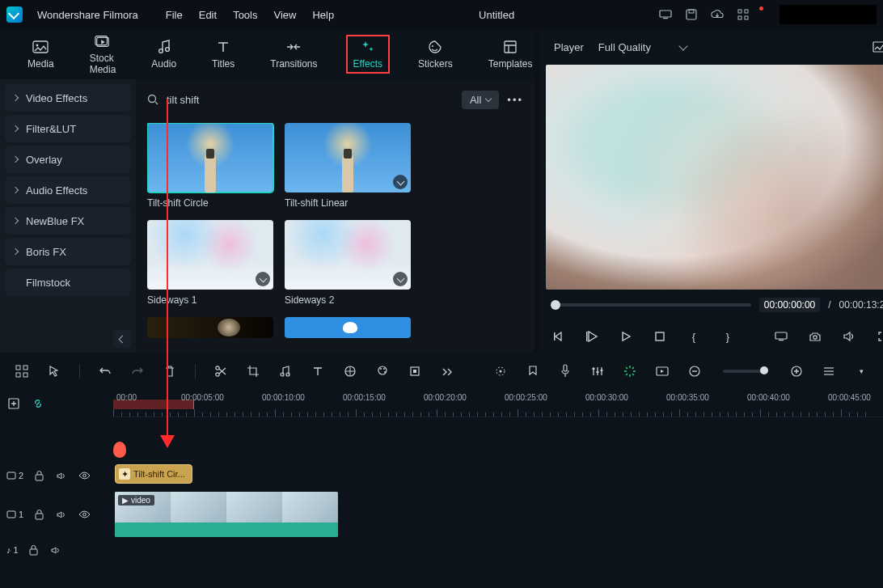 This screenshot has height=588, width=883. Describe the element at coordinates (781, 336) in the screenshot. I see `display-button` at that location.